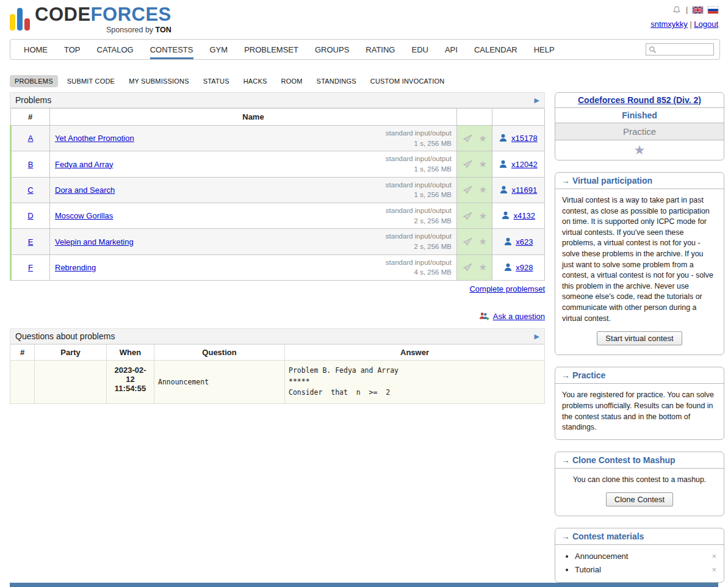 The image size is (728, 587). I want to click on problem-name-link: Dora and Search, so click(85, 190).